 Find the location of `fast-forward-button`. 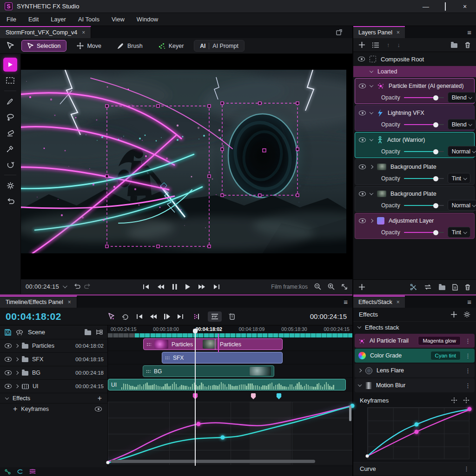

fast-forward-button is located at coordinates (202, 287).